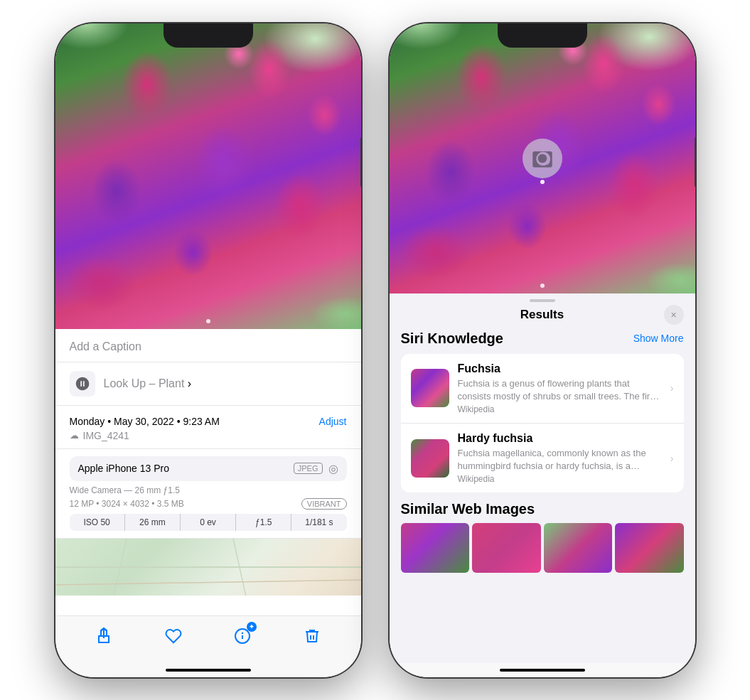 The height and width of the screenshot is (700, 750). Describe the element at coordinates (74, 435) in the screenshot. I see `cloud-icon: ☁` at that location.